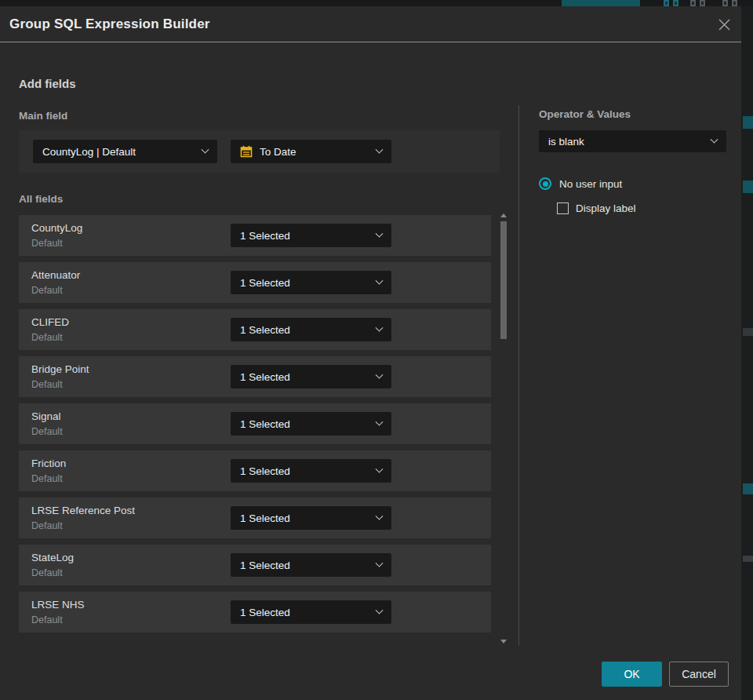 Image resolution: width=753 pixels, height=700 pixels. Describe the element at coordinates (255, 471) in the screenshot. I see `field-row: Friction Default 1 Selected` at that location.